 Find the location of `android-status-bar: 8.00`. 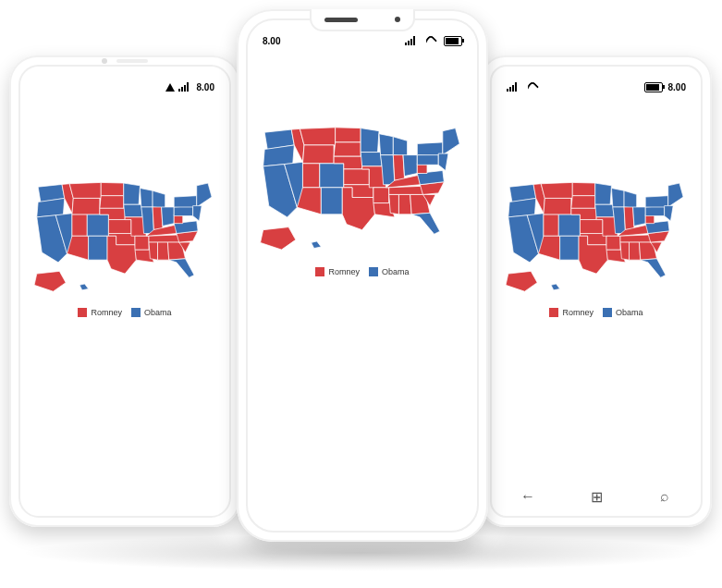

android-status-bar: 8.00 is located at coordinates (125, 87).